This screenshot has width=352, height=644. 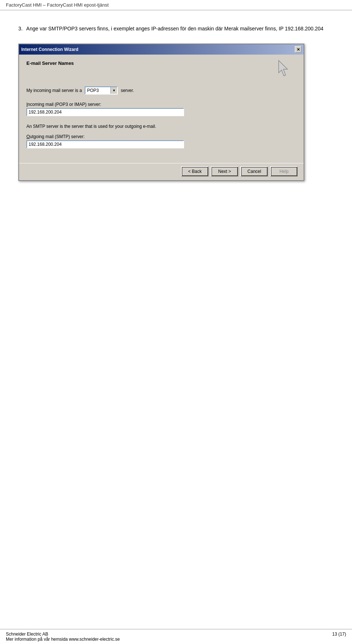 What do you see at coordinates (176, 29) in the screenshot?
I see `instruction-text: 3. Ange var SMTP/POP3 servers finns, i e…` at bounding box center [176, 29].